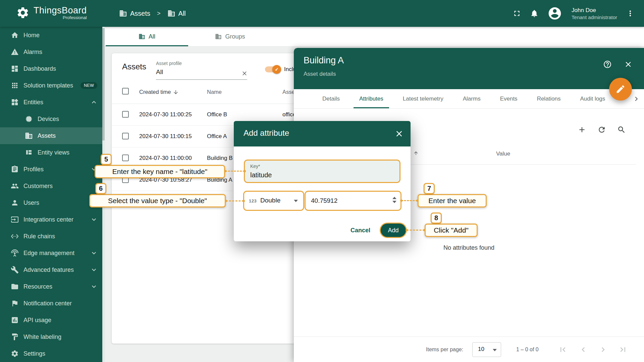 Image resolution: width=644 pixels, height=362 pixels. Describe the element at coordinates (266, 133) in the screenshot. I see `dialog-title: Add attribute` at that location.